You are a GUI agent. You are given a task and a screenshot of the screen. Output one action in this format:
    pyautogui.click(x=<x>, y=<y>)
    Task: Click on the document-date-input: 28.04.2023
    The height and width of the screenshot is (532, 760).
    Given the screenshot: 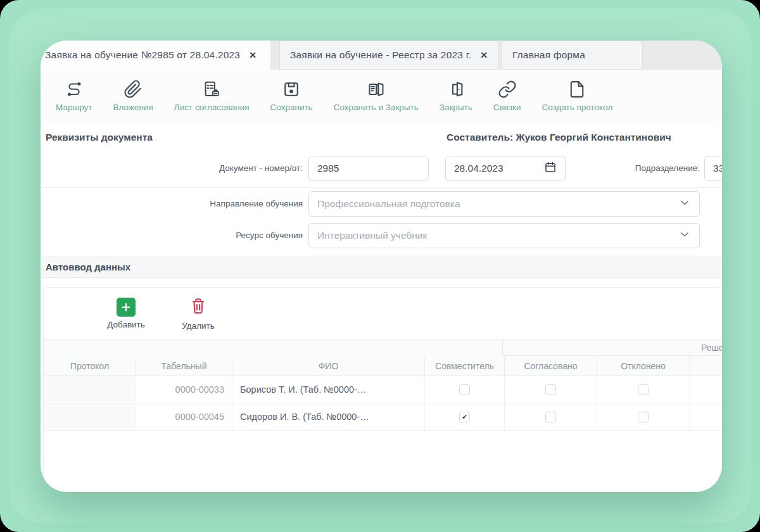 What is the action you would take?
    pyautogui.click(x=505, y=168)
    